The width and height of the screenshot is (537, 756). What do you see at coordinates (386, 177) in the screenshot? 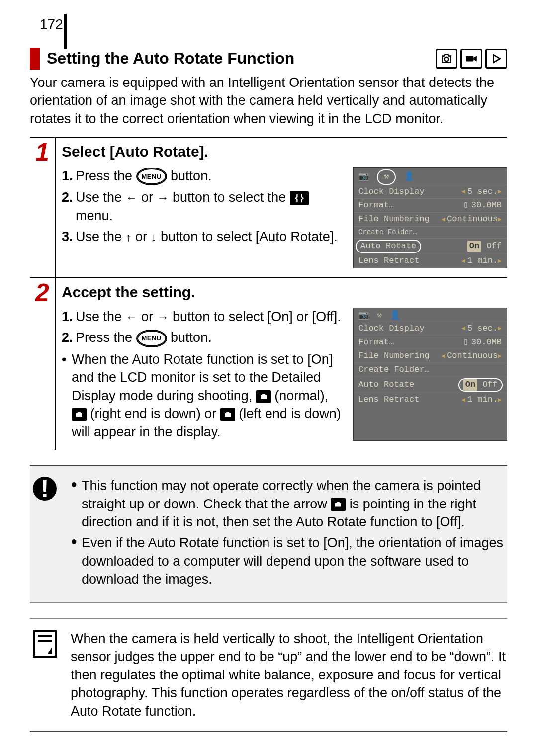
I see `lcd-tab-tools-highlighted: ⚒` at bounding box center [386, 177].